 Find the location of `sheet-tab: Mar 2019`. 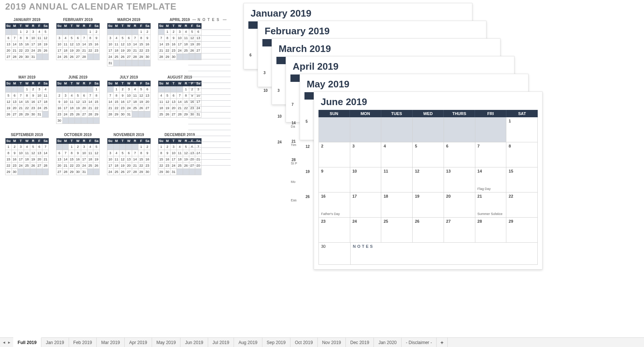

sheet-tab: Mar 2019 is located at coordinates (111, 342).